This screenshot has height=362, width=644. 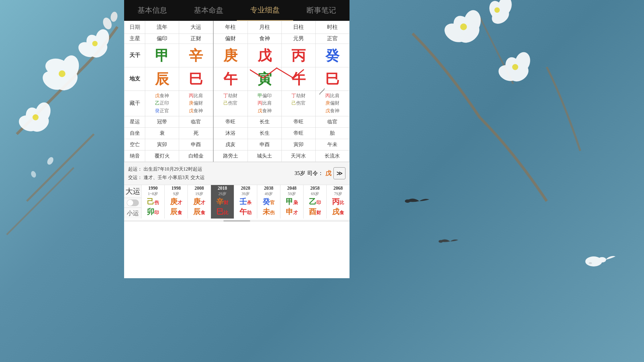 What do you see at coordinates (152, 10) in the screenshot?
I see `tab-basic-info: 基本信息` at bounding box center [152, 10].